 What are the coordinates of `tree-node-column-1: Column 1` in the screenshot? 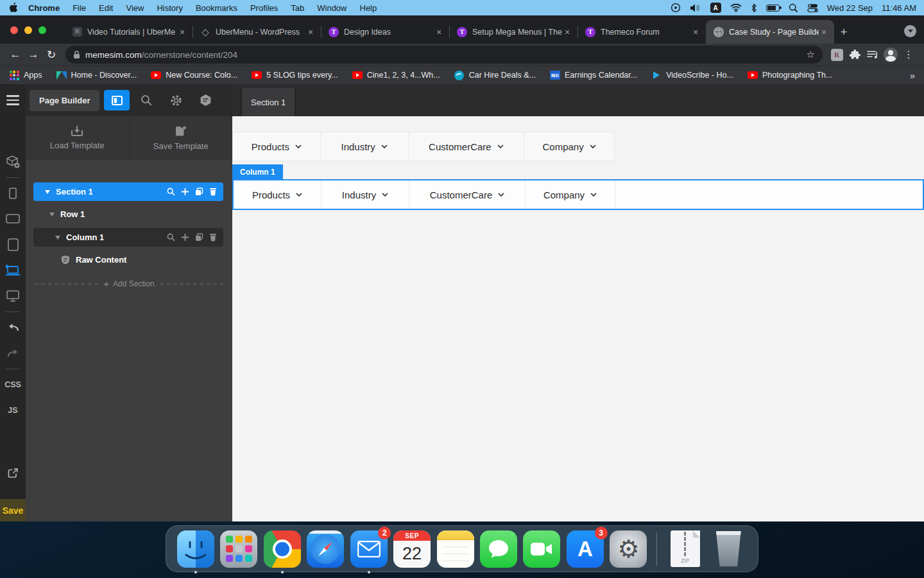 It's located at (128, 238).